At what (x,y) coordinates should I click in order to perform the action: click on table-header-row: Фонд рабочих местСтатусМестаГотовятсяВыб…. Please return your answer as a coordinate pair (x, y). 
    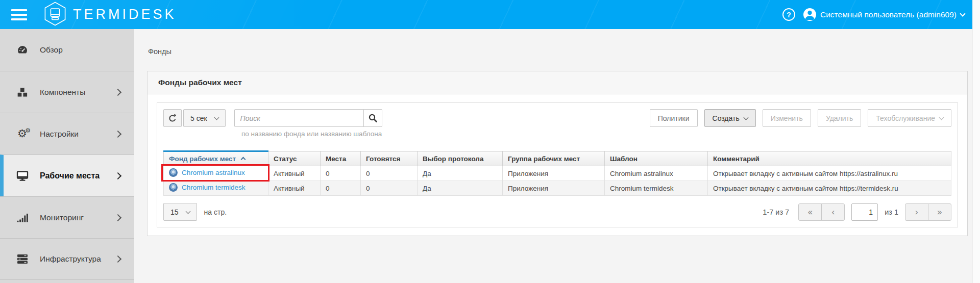
    Looking at the image, I should click on (557, 159).